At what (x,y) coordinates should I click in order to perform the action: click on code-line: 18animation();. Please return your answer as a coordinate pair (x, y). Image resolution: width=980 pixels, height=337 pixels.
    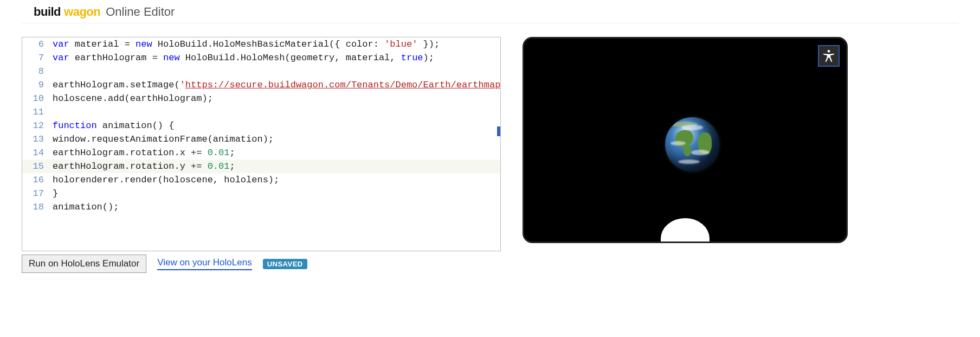
    Looking at the image, I should click on (261, 207).